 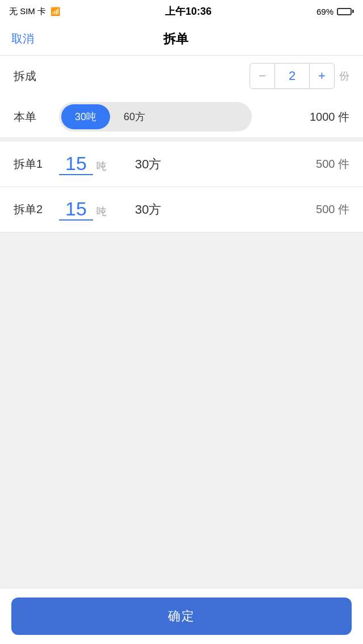 I want to click on split-row-2: 拆单2 15 吨 30方 500 件, so click(x=182, y=210).